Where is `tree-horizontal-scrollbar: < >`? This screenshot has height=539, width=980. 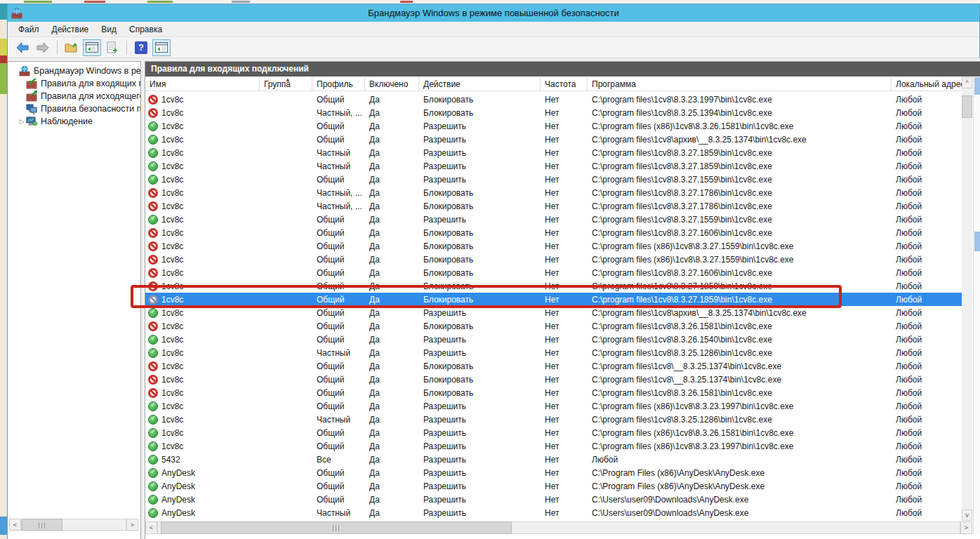
tree-horizontal-scrollbar: < > is located at coordinates (74, 525).